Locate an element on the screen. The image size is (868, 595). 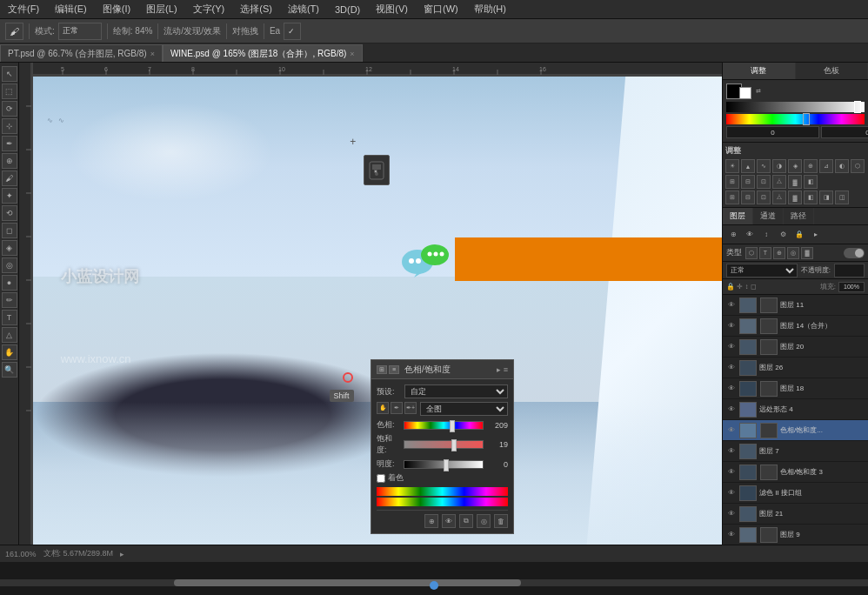
colorize-checkbox is located at coordinates (381, 478).